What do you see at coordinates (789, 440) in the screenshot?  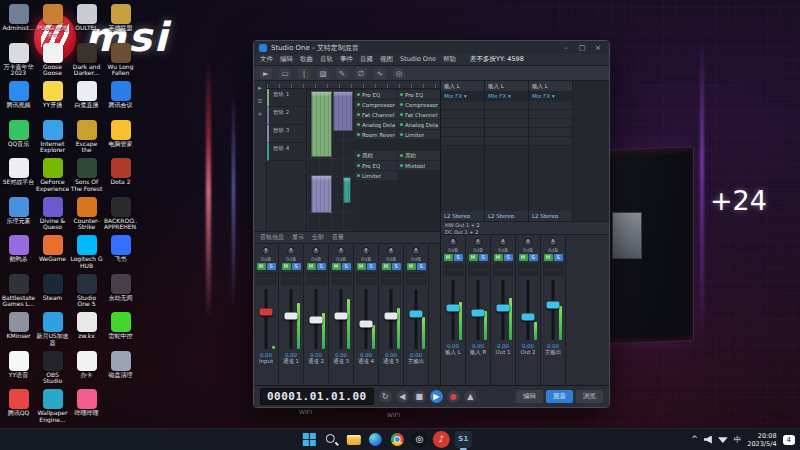 I see `notification-badge: 4` at bounding box center [789, 440].